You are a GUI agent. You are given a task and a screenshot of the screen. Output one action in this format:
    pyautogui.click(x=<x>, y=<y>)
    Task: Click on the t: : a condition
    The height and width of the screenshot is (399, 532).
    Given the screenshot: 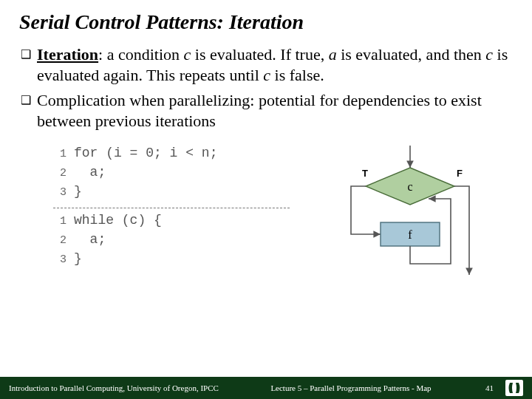 What is the action you would take?
    pyautogui.click(x=140, y=55)
    